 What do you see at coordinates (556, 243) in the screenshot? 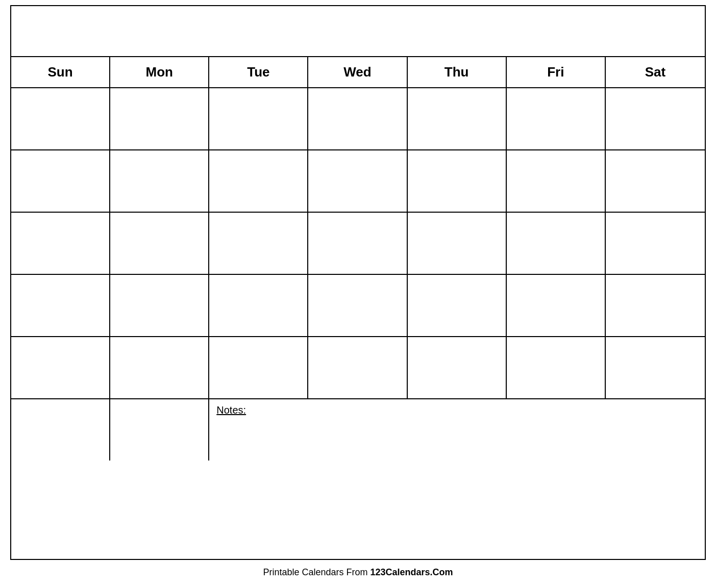
I see `cell-3-fri` at bounding box center [556, 243].